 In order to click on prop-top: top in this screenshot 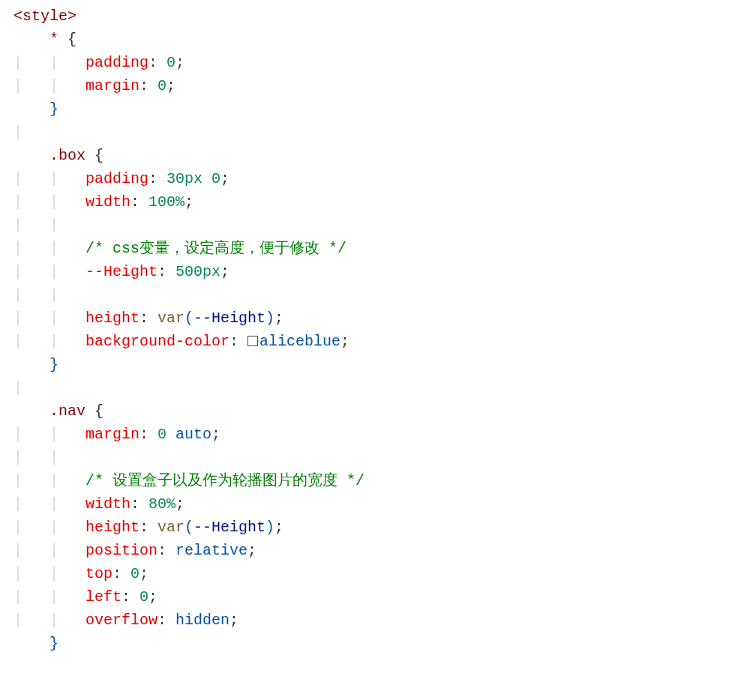, I will do `click(99, 574)`.